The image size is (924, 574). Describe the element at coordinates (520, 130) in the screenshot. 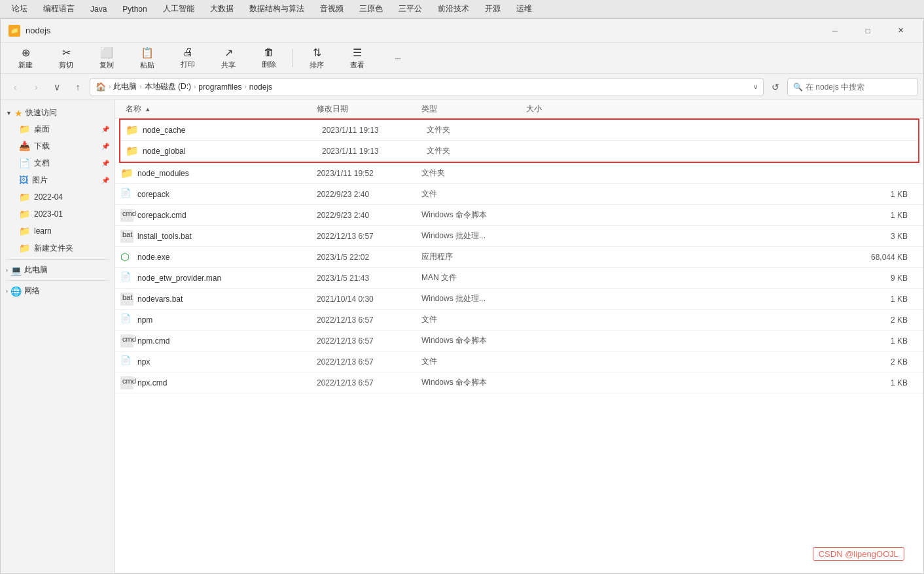

I see `file-row-node-cache: 📁 node_cache 2023/1/11 19:13 文件夹` at that location.